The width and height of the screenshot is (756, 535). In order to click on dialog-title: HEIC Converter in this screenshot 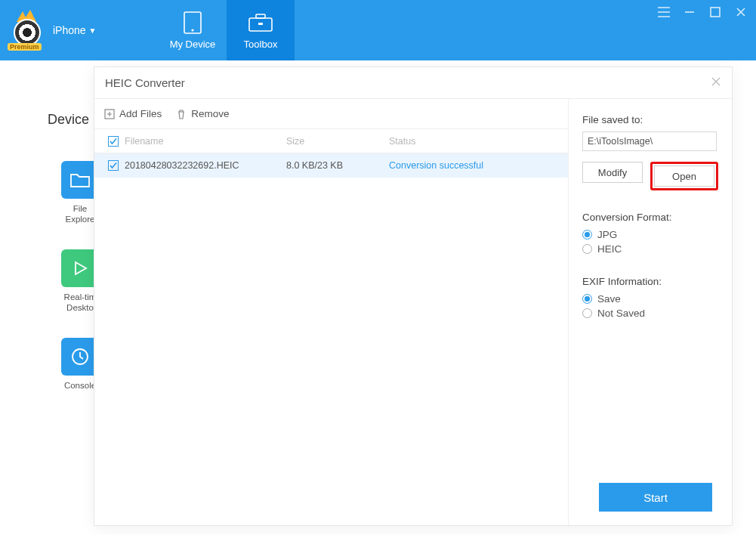, I will do `click(413, 83)`.